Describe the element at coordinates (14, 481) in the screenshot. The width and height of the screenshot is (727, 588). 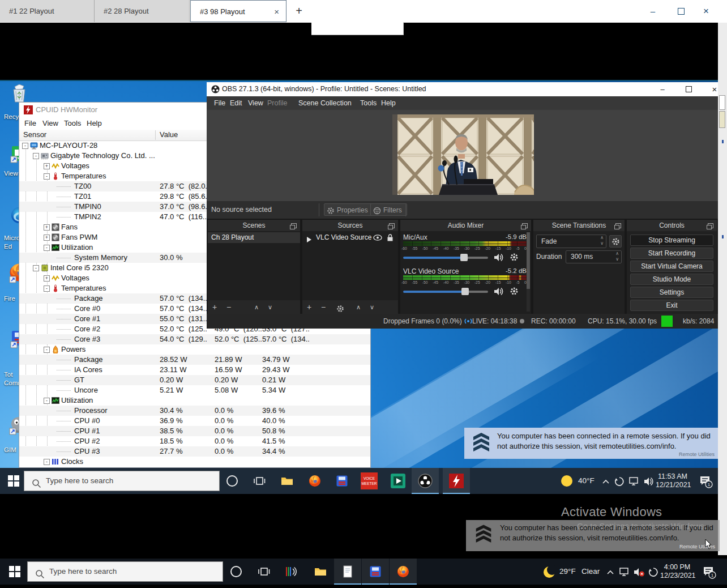
I see `remote-start-button` at that location.